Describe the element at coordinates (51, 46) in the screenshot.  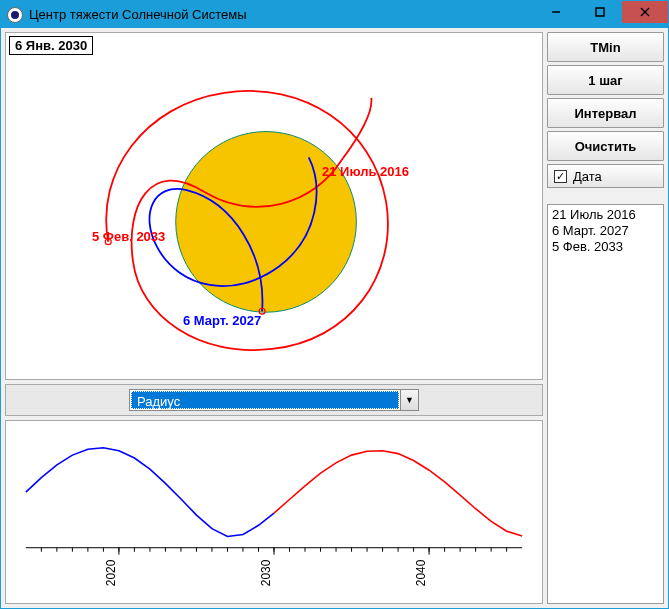
I see `current-date-badge: 6 Янв. 2030` at that location.